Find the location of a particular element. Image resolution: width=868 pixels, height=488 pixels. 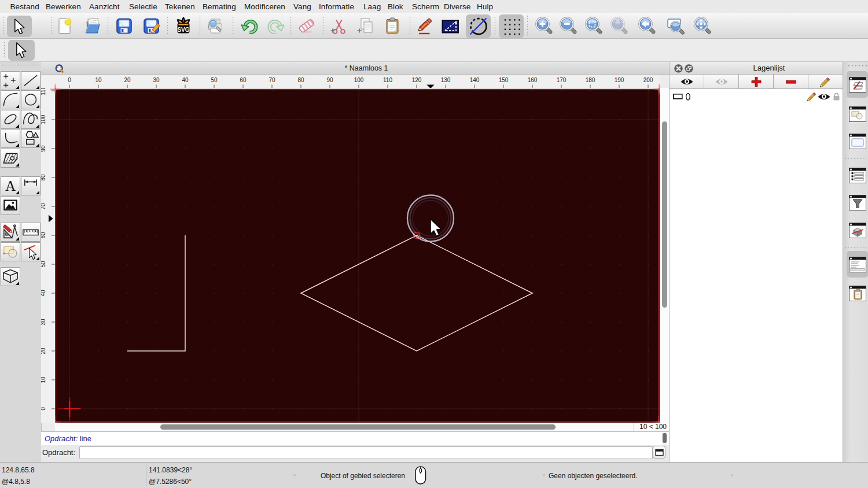

svg-text: 130 is located at coordinates (446, 80).